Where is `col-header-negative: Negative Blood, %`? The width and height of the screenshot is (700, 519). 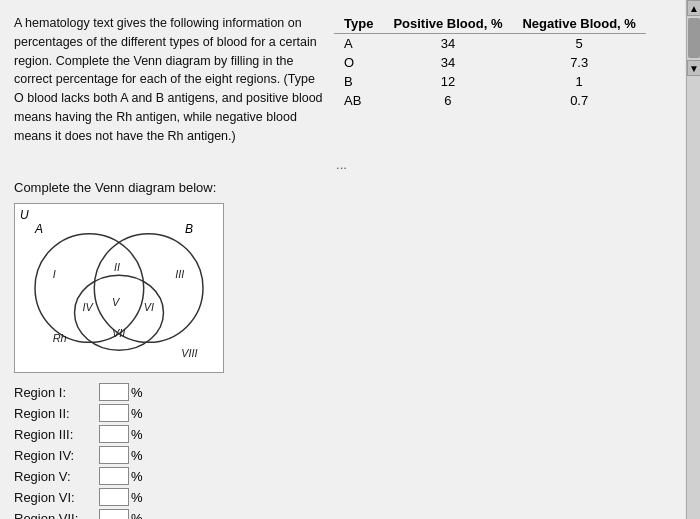
col-header-negative: Negative Blood, % is located at coordinates (578, 24).